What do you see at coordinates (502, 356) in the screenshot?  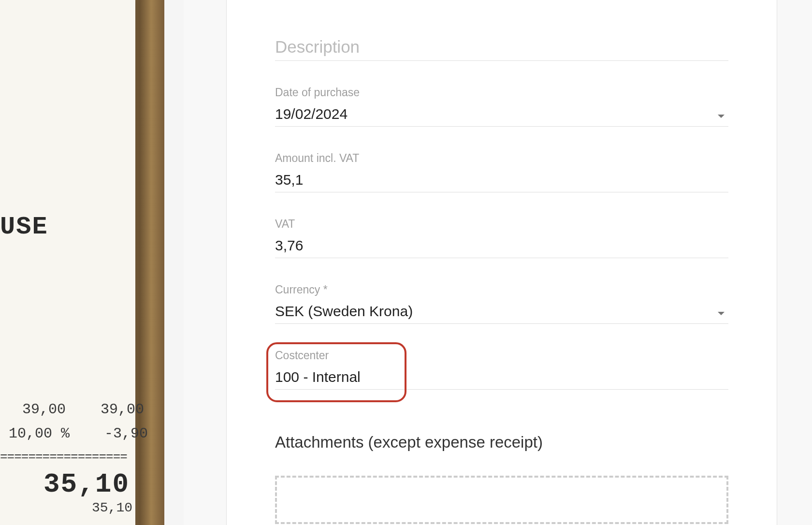 I see `costcenter-label: Costcenter` at bounding box center [502, 356].